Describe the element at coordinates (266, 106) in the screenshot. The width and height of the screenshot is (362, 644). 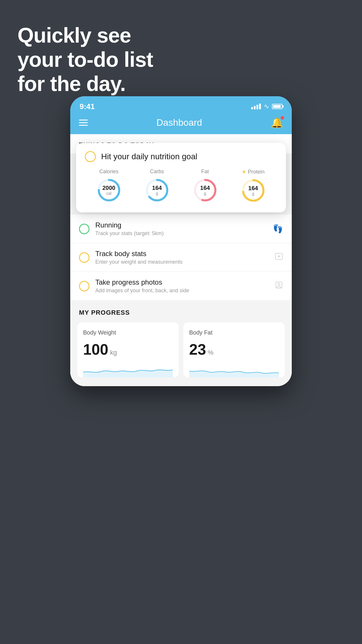
I see `wifi-icon: ∿` at that location.